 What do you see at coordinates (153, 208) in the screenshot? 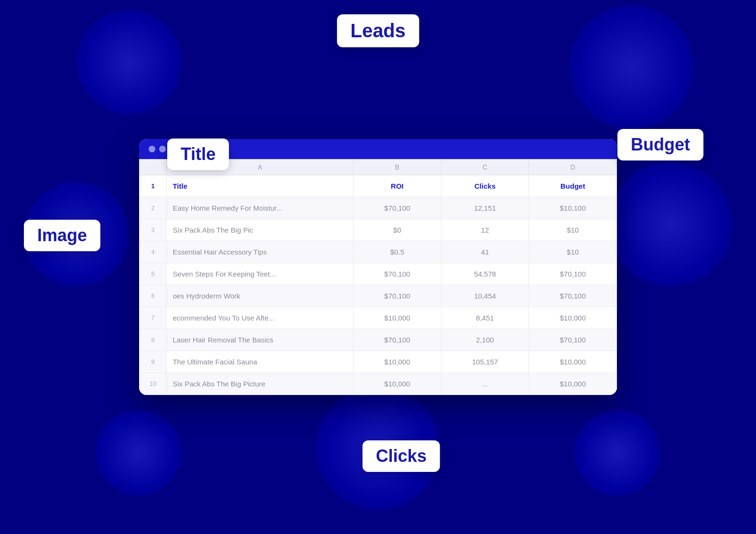
I see `row-num-2: 2` at bounding box center [153, 208].